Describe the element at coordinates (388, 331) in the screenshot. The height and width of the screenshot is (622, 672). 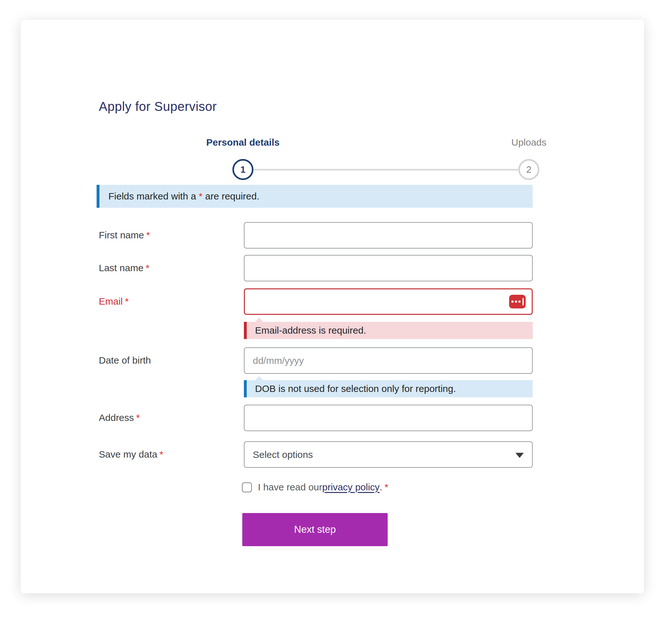
I see `email-error-message: Email-address is required.` at that location.